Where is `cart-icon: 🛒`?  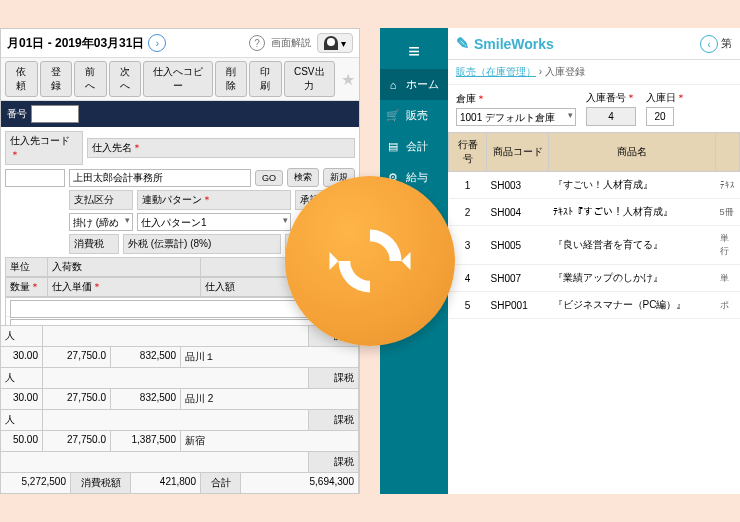
cart-icon: 🛒 is located at coordinates (393, 116).